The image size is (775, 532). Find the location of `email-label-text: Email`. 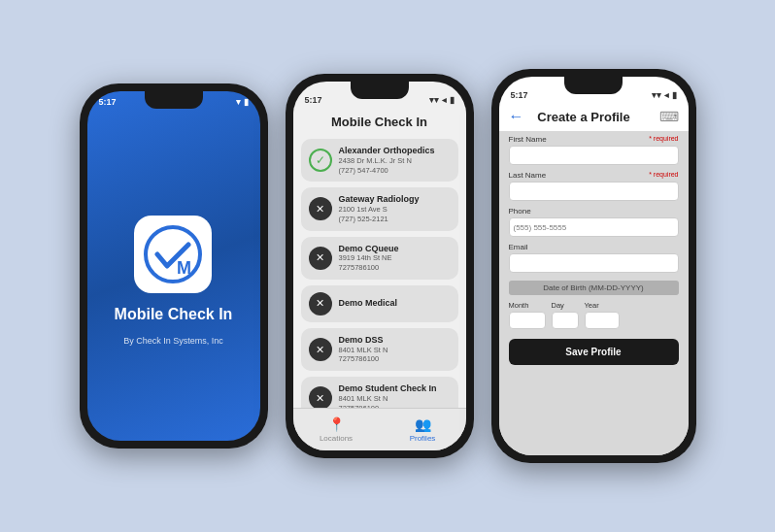

email-label-text: Email is located at coordinates (519, 247).